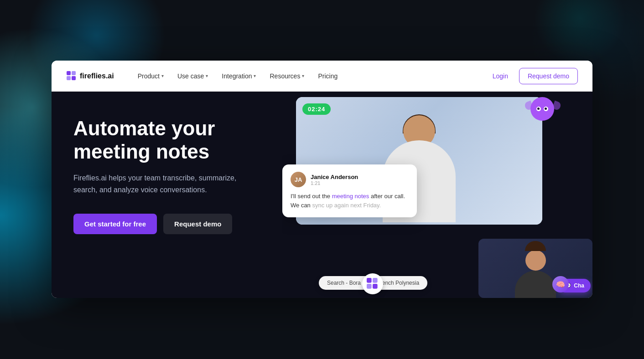 The image size is (644, 359). Describe the element at coordinates (192, 76) in the screenshot. I see `nav-item-usecase: Use case ▾` at that location.